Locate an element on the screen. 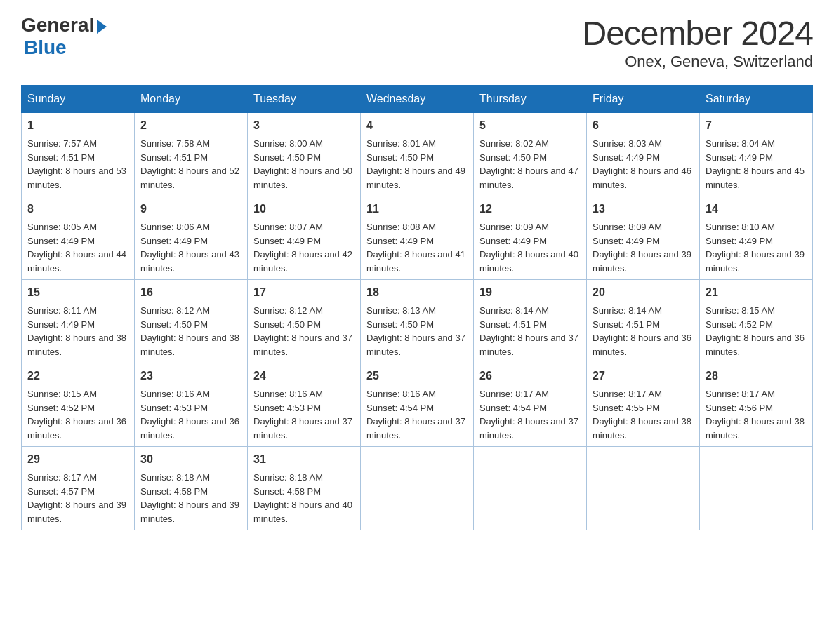 The image size is (834, 644). day-number: 9 is located at coordinates (191, 209).